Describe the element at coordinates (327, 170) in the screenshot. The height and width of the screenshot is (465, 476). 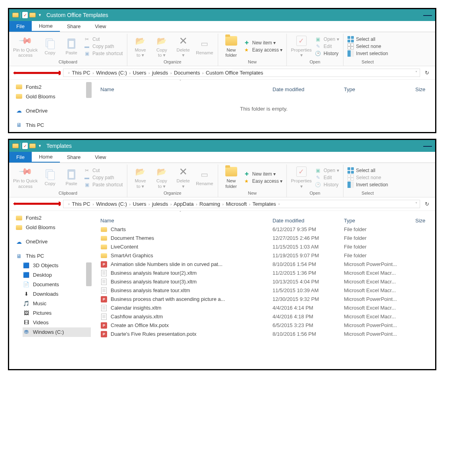
I see `open-button: ▣Open ▾` at that location.